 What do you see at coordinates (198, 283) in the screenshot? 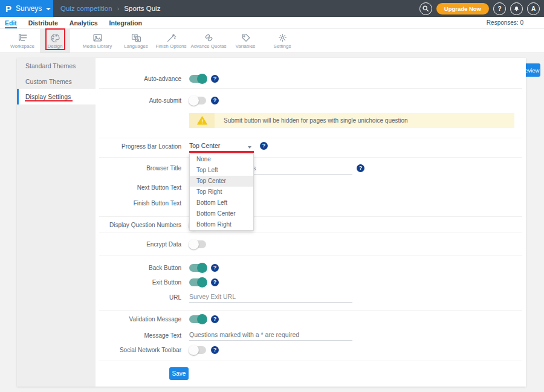
I see `exit-button-toggle` at bounding box center [198, 283].